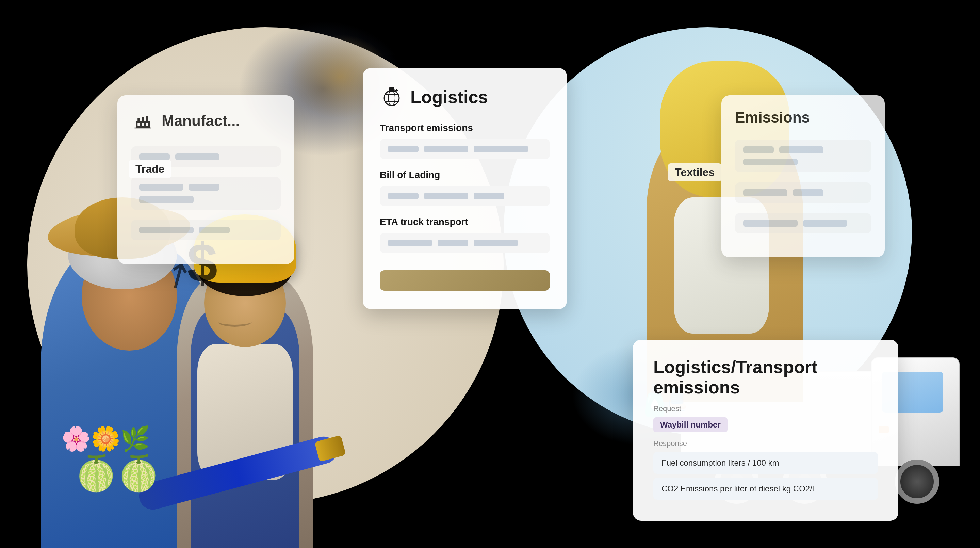 The width and height of the screenshot is (980, 548). What do you see at coordinates (117, 473) in the screenshot?
I see `fruits-decoration: 🍈🍈` at bounding box center [117, 473].